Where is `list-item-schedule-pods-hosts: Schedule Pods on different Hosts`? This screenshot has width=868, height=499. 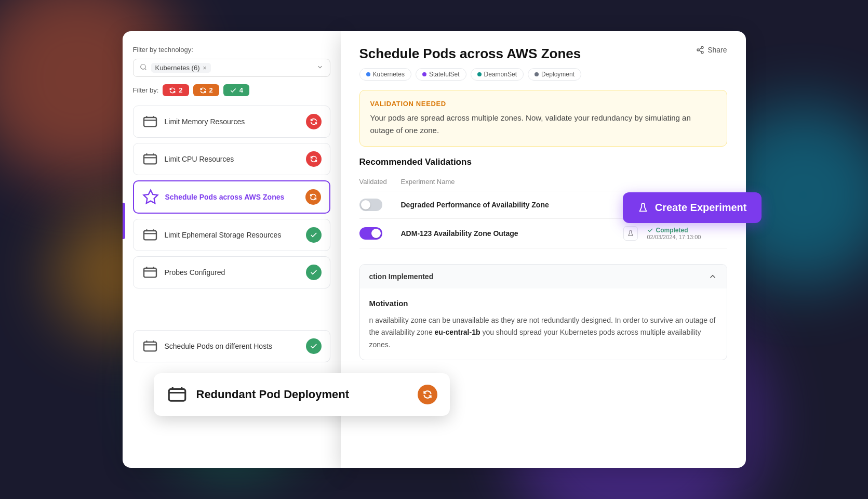 list-item-schedule-pods-hosts: Schedule Pods on different Hosts is located at coordinates (232, 346).